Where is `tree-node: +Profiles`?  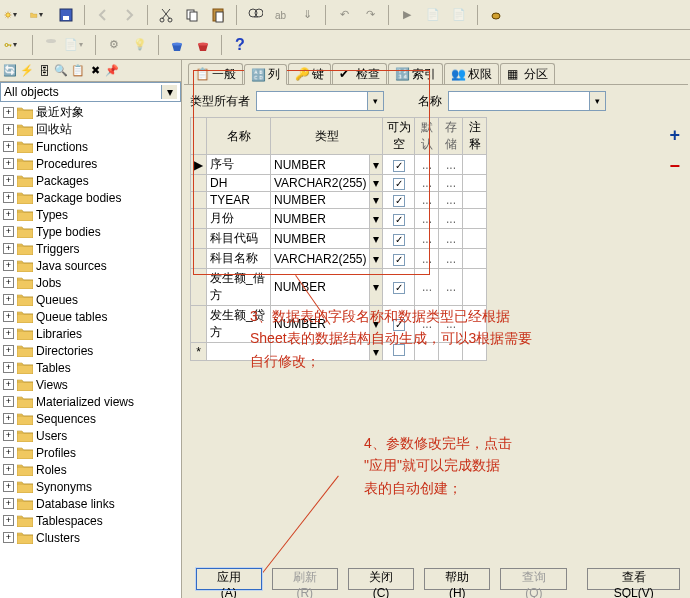
tree-node: +Profiles is located at coordinates (90, 452).